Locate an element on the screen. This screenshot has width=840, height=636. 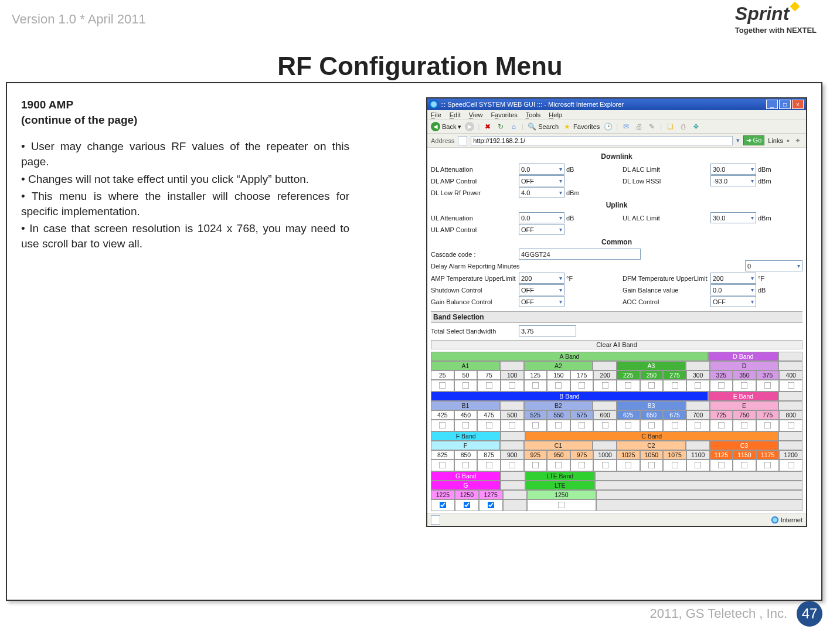
dfmT-select: 200 is located at coordinates (733, 278).